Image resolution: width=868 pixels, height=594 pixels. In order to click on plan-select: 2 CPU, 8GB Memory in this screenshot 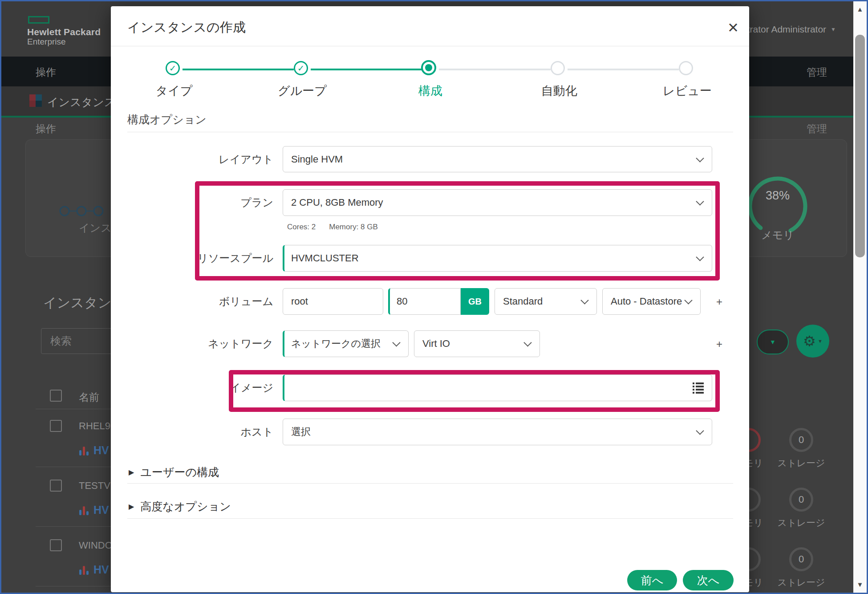, I will do `click(498, 203)`.